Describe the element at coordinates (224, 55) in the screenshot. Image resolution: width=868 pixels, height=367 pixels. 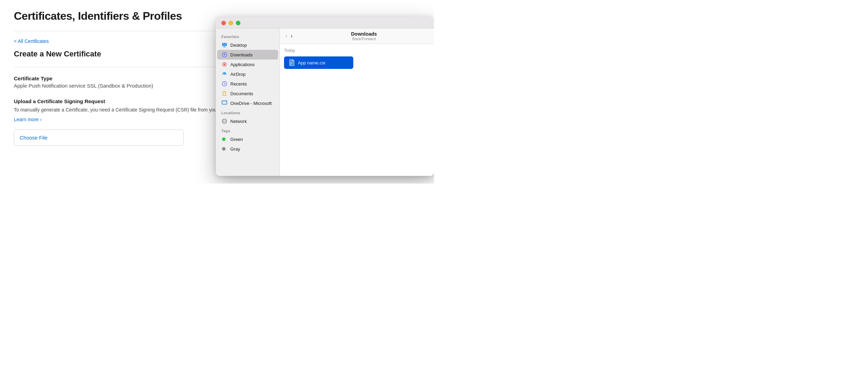
I see `downloads-icon` at that location.